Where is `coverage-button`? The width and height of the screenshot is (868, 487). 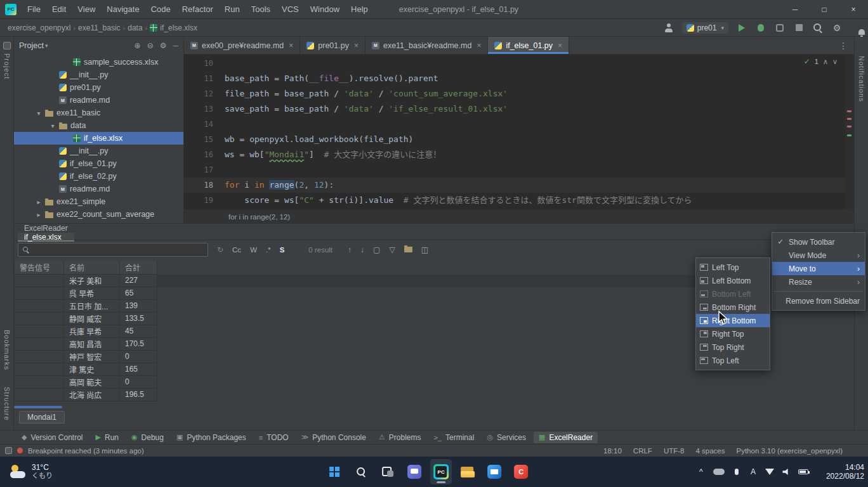
coverage-button is located at coordinates (780, 28).